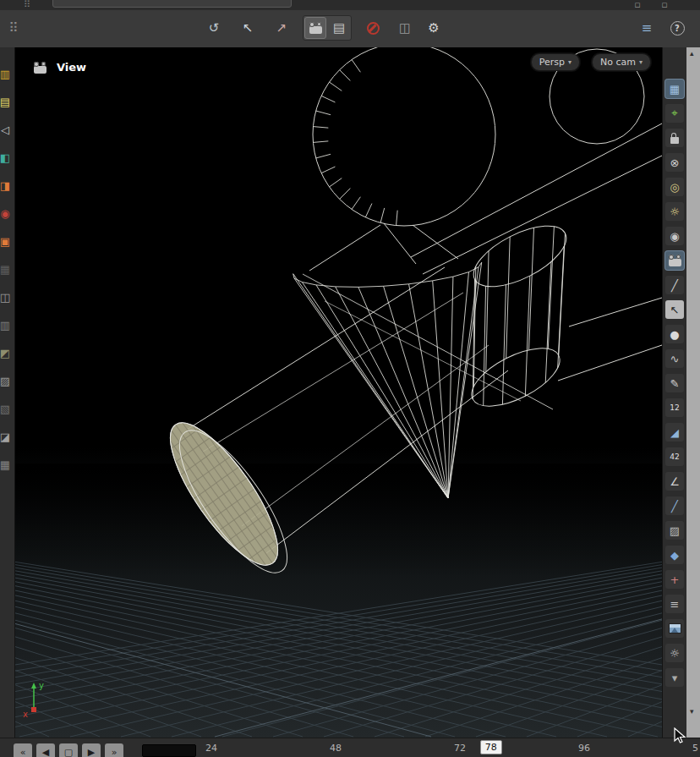 This screenshot has height=757, width=700. What do you see at coordinates (675, 310) in the screenshot?
I see `select-arrow-icon: ↖` at bounding box center [675, 310].